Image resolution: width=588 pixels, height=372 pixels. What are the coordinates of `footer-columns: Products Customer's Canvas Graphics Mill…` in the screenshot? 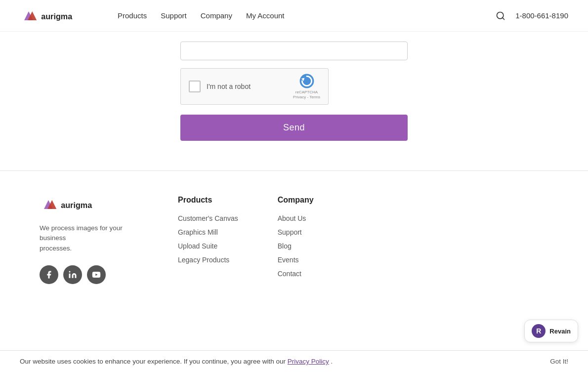 It's located at (363, 238).